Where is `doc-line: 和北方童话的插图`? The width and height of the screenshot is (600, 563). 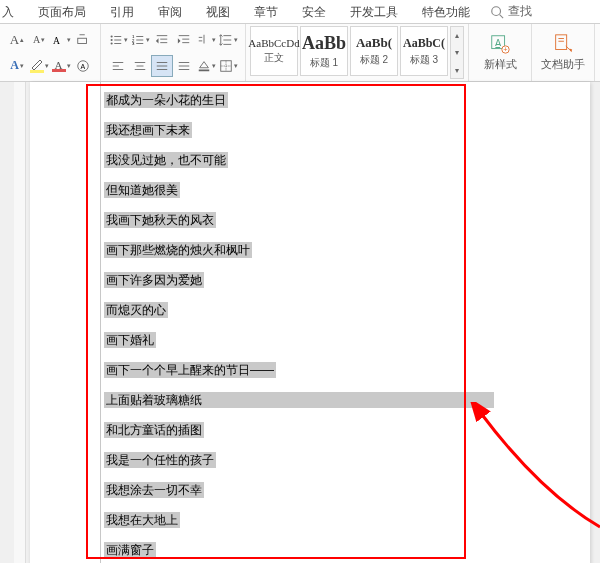
doc-line: 和北方童话的插图 is located at coordinates (339, 430).